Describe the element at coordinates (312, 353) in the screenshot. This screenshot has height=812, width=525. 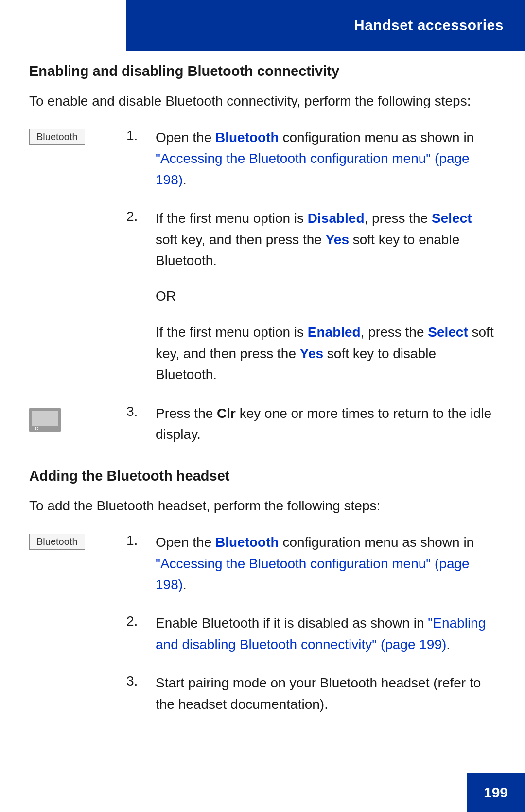
I see `yes-text-2: Yes` at that location.